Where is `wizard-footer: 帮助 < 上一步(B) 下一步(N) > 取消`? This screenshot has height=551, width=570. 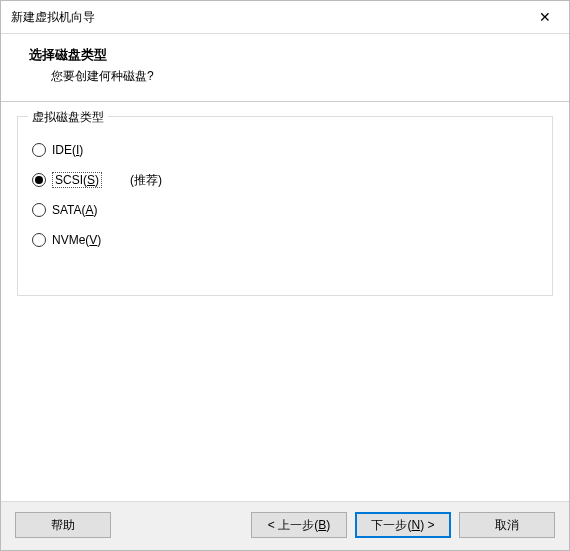
wizard-footer: 帮助 < 上一步(B) 下一步(N) > 取消 is located at coordinates (285, 526).